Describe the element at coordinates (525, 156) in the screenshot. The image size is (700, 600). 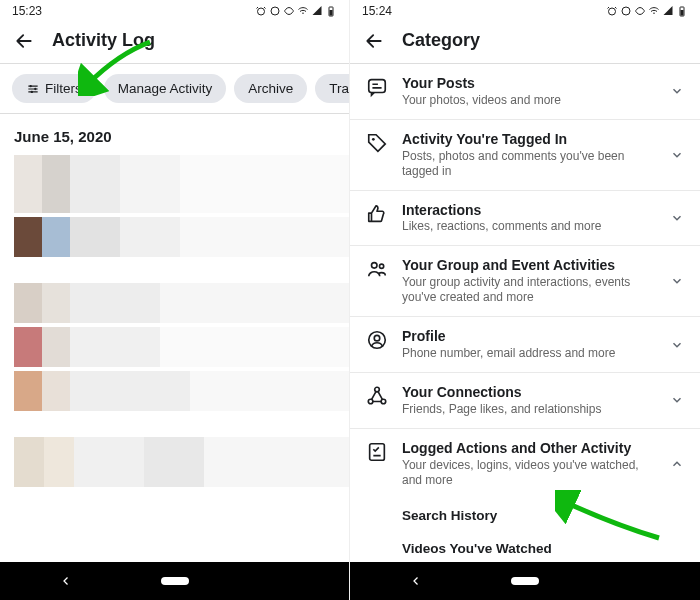
I see `category-tagged: Activity You're Tagged InPosts, photos a…` at that location.